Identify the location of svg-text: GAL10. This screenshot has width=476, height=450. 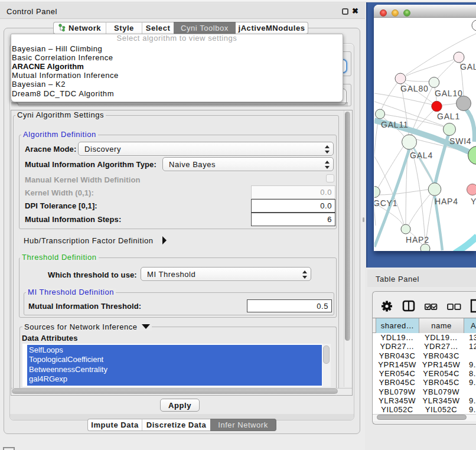
(449, 93).